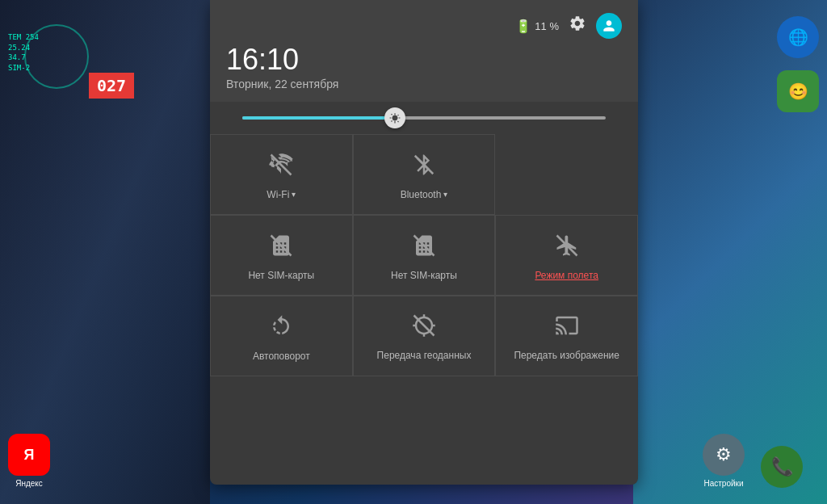 This screenshot has height=504, width=827. Describe the element at coordinates (724, 460) in the screenshot. I see `settings-app-item: ⚙ Настройки` at that location.